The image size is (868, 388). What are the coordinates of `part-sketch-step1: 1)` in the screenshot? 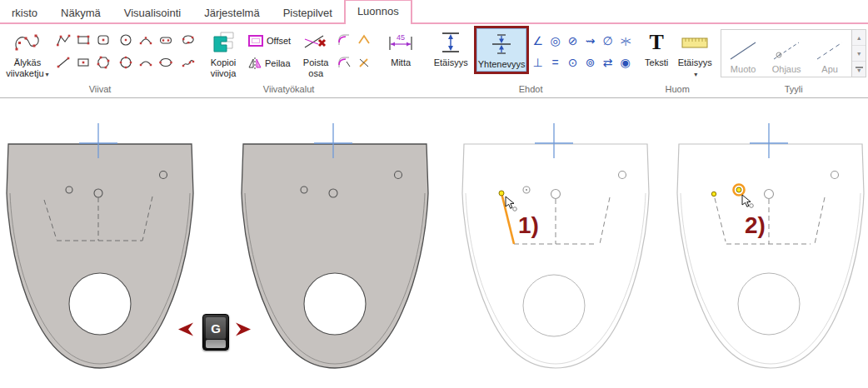 It's located at (556, 245).